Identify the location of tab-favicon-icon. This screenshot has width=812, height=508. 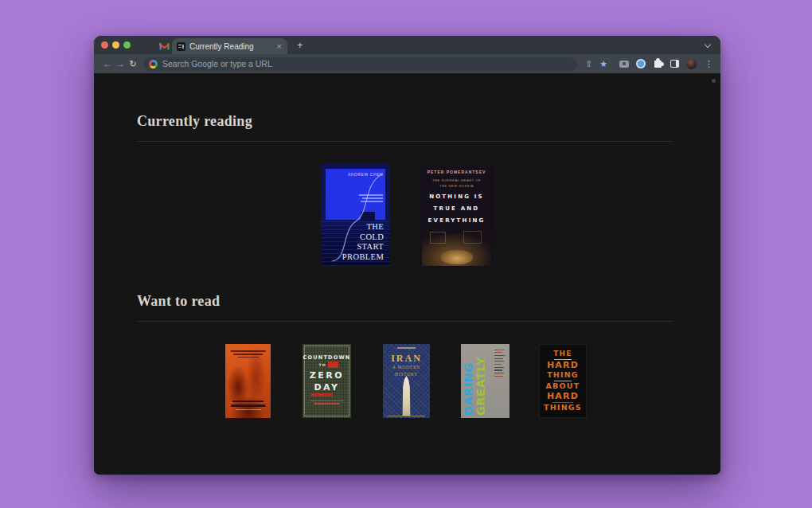
(182, 46).